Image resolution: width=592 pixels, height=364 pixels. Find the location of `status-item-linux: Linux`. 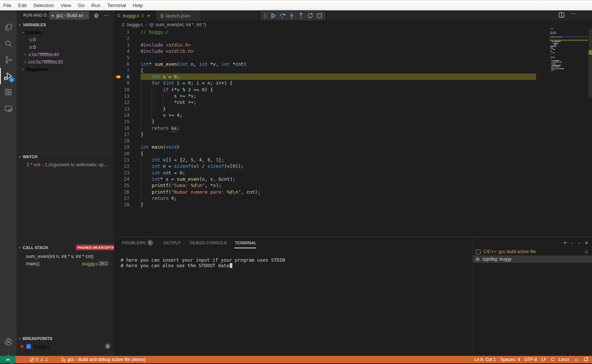

status-item-linux: Linux is located at coordinates (564, 360).